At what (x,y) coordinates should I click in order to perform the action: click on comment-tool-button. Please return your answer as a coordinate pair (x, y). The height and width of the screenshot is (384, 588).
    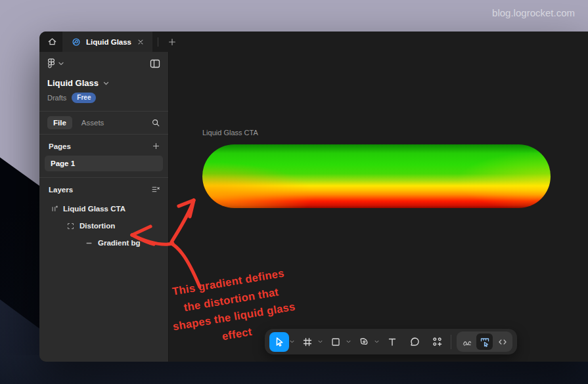
    Looking at the image, I should click on (415, 342).